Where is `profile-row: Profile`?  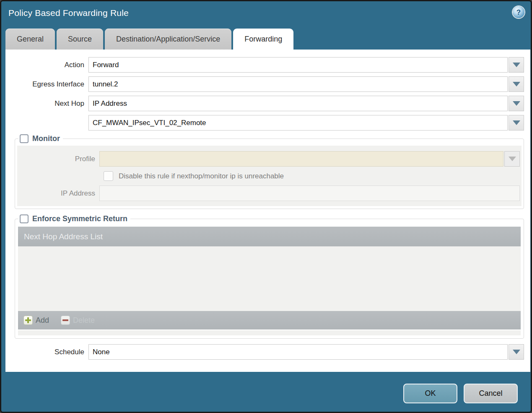 profile-row: Profile is located at coordinates (269, 159).